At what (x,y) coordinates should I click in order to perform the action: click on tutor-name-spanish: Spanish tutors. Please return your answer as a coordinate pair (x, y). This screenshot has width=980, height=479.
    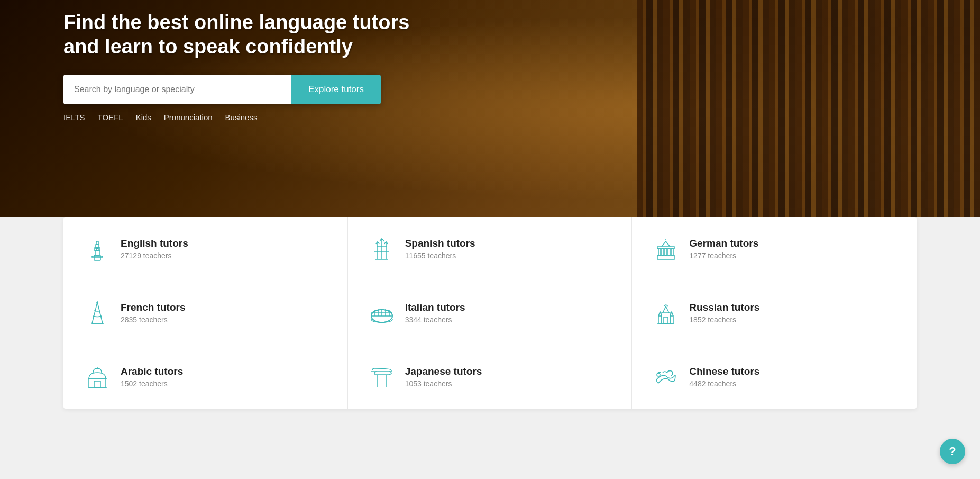
    Looking at the image, I should click on (440, 243).